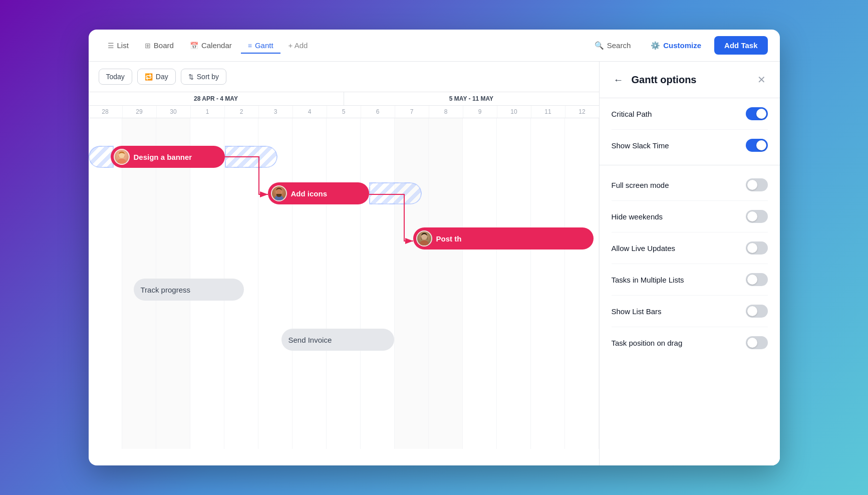 The image size is (868, 495). Describe the element at coordinates (191, 77) in the screenshot. I see `sort-icon: ⇅` at that location.